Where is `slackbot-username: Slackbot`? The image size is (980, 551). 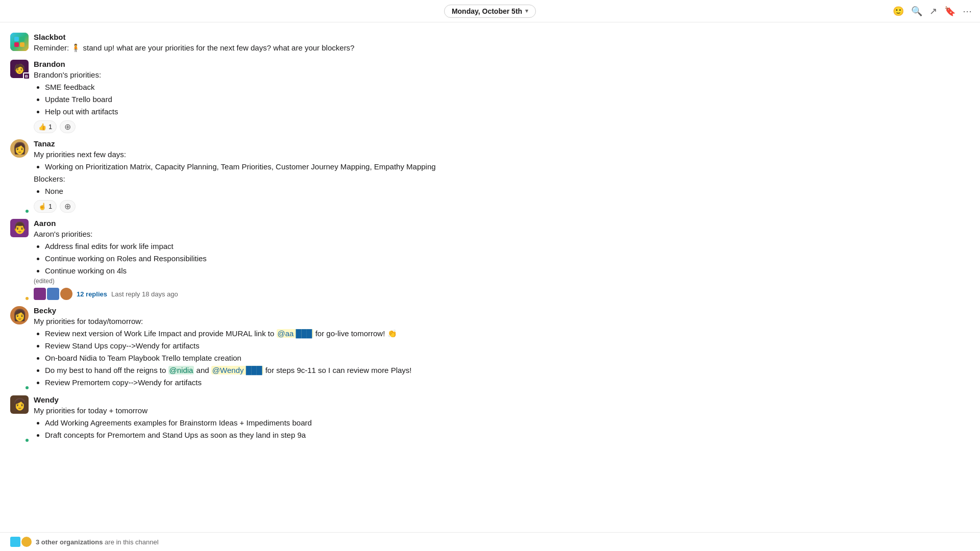 slackbot-username: Slackbot is located at coordinates (50, 37).